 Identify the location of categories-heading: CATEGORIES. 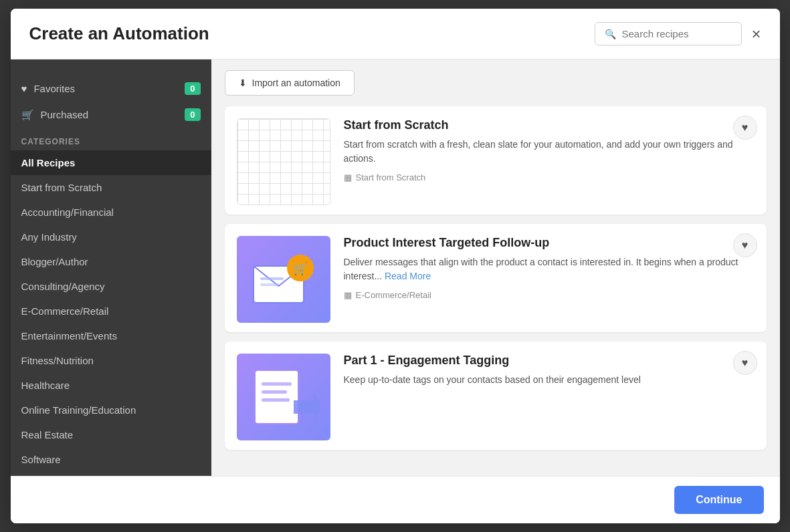
(111, 139).